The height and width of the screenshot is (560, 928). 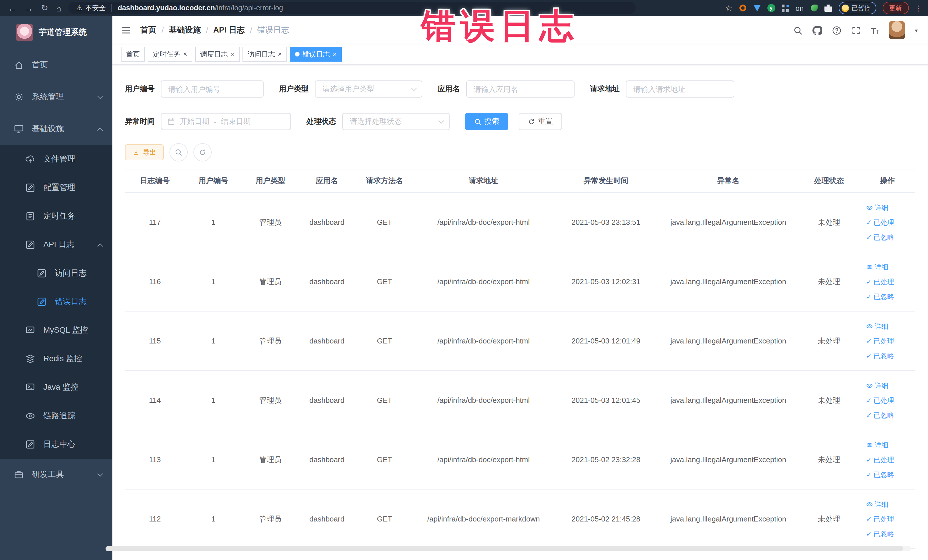 What do you see at coordinates (56, 475) in the screenshot?
I see `sidebar-item-dev-tools: 研发工具` at bounding box center [56, 475].